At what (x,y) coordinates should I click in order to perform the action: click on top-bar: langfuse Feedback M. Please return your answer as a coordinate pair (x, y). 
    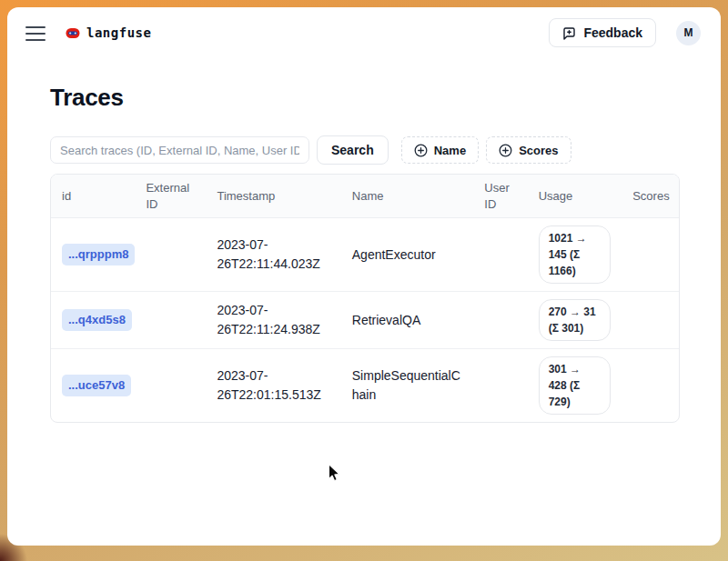
    Looking at the image, I should click on (364, 33).